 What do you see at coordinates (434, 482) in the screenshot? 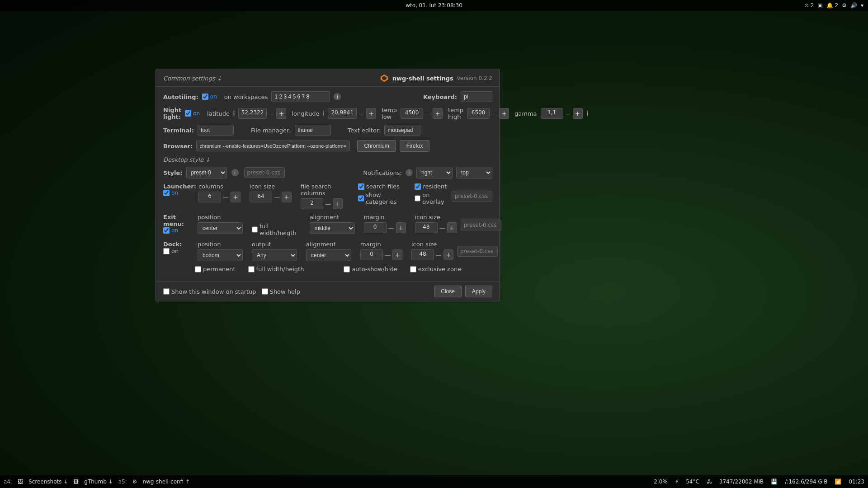
I see `bottombar: a4: 🖼 Screenshots ↓ 🖼 gThumb ↓ a5: ⚙ nwg…` at bounding box center [434, 482].